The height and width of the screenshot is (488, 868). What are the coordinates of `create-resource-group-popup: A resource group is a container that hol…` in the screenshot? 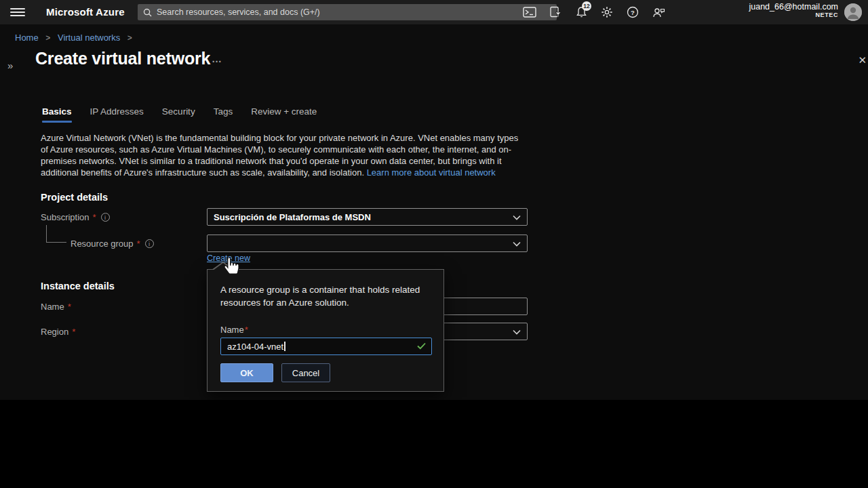 It's located at (326, 331).